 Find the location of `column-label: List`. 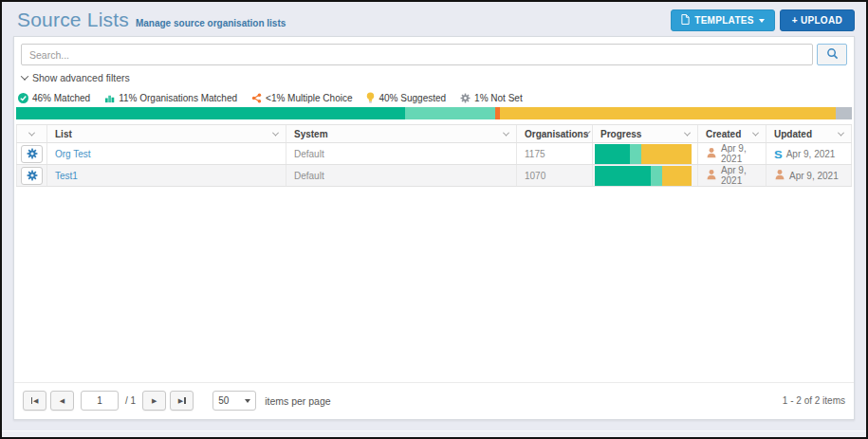

column-label: List is located at coordinates (64, 135).